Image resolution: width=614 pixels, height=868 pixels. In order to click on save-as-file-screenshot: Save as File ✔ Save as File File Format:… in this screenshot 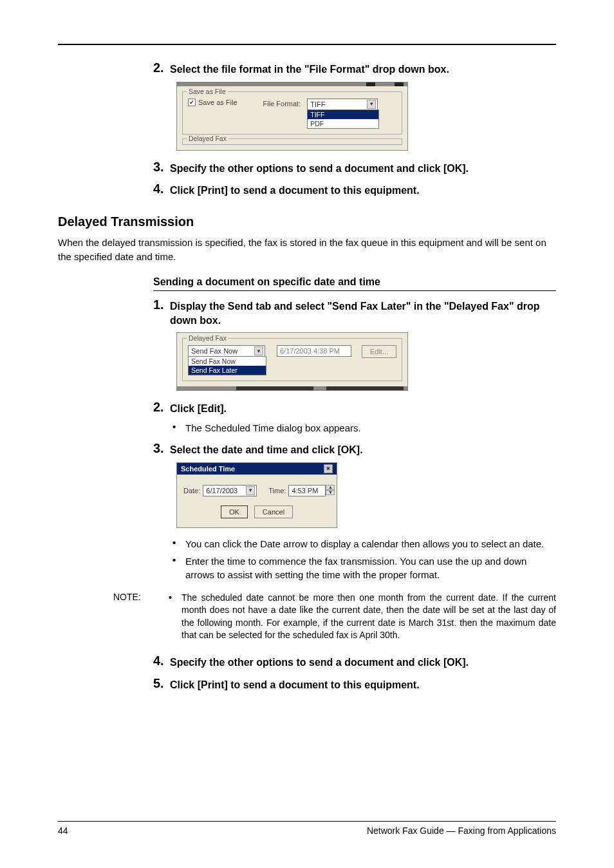, I will do `click(292, 116)`.